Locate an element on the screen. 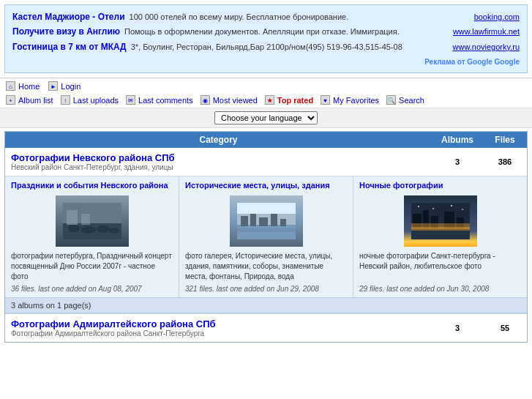 This screenshot has width=532, height=399. album-item-3: Ночные фотографии is located at coordinates (441, 237).